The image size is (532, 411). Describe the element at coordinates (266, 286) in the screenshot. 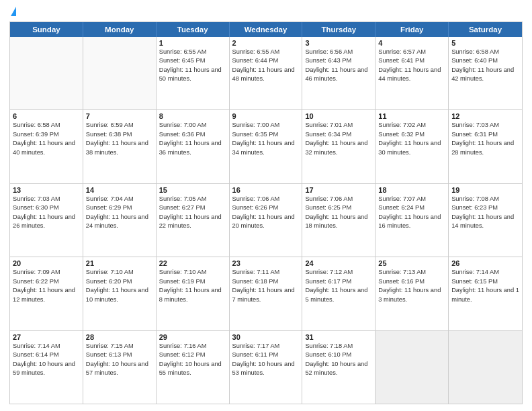

I see `day-info: Sunrise: 7:11 AM Sunset: 6:18 PM Dayligh…` at that location.